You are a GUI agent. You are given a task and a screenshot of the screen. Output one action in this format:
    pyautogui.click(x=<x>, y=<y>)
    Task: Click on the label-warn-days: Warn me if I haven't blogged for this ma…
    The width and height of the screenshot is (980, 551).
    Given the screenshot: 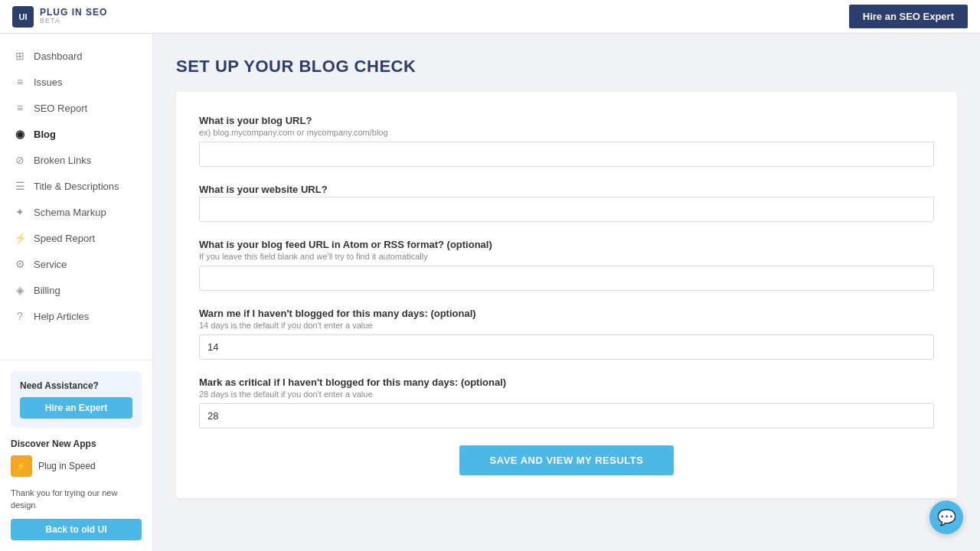 What is the action you would take?
    pyautogui.click(x=567, y=314)
    